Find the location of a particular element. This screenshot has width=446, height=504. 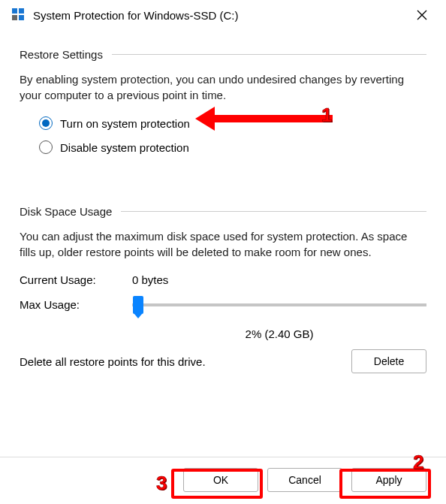

cancel-button: Cancel is located at coordinates (305, 480).